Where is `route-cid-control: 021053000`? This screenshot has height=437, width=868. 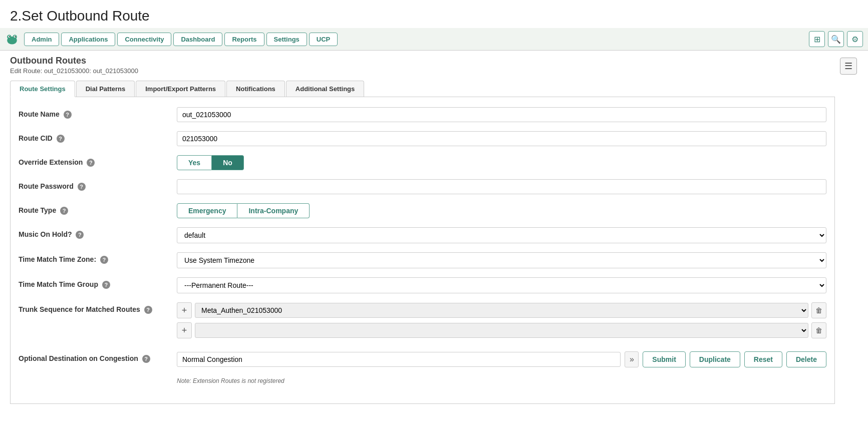
route-cid-control: 021053000 is located at coordinates (502, 139).